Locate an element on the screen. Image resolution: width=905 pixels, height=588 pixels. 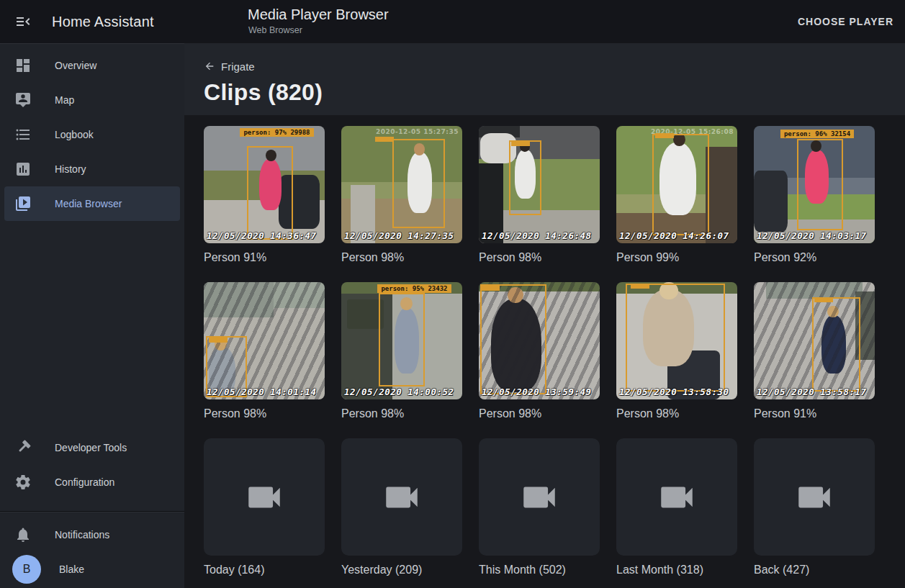
sidebar-item-logbook: Logbook is located at coordinates (92, 135).